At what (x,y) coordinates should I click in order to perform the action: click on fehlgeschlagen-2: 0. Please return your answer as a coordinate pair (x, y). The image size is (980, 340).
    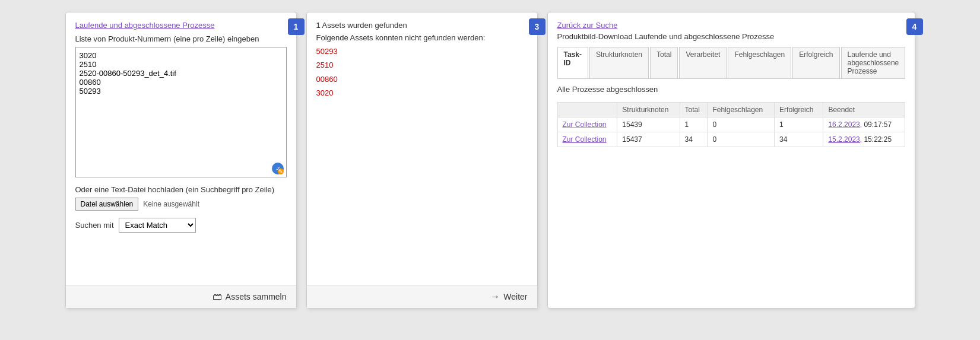
    Looking at the image, I should click on (741, 140).